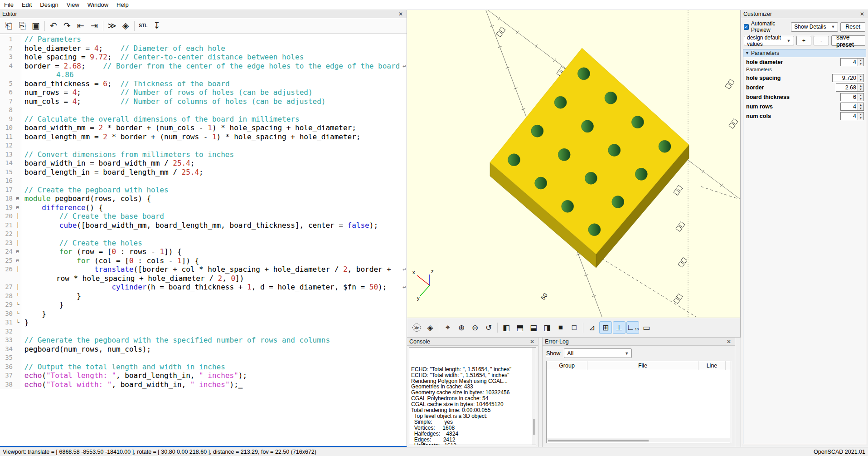 The width and height of the screenshot is (868, 456). I want to click on view-right-button: ◧, so click(506, 328).